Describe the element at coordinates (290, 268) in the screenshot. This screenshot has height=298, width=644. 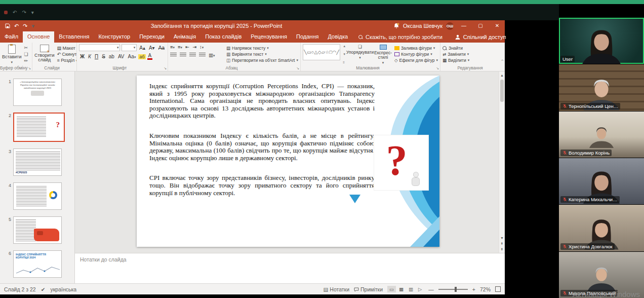
I see `notes-pane: Нотатки до слайда` at that location.